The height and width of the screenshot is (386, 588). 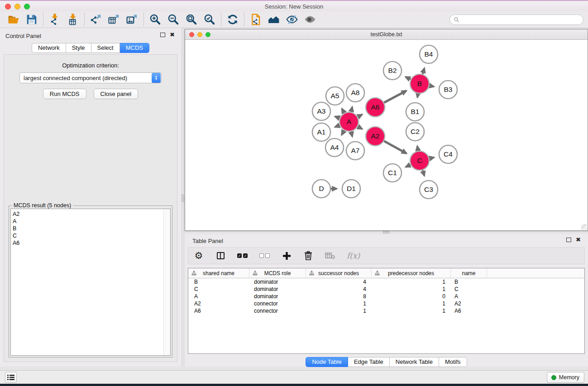 What do you see at coordinates (387, 296) in the screenshot?
I see `table-row: Adominator80A` at bounding box center [387, 296].